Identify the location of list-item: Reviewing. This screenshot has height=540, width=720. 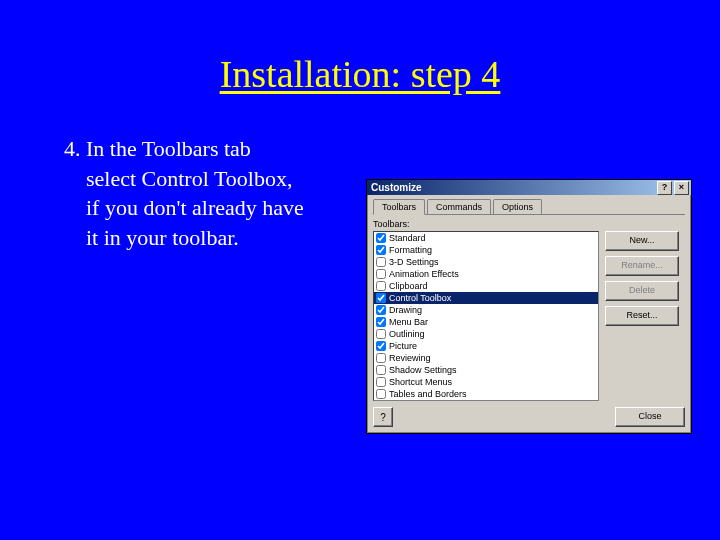
(486, 358).